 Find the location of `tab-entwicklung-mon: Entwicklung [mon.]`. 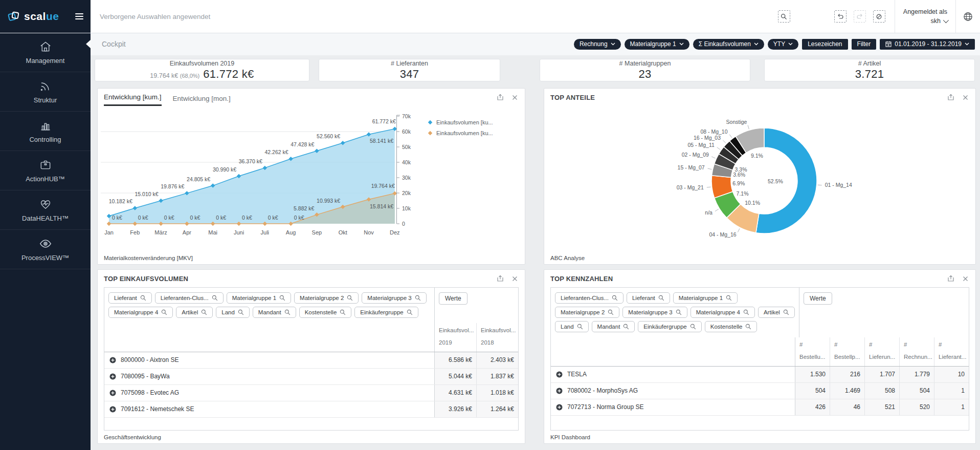

tab-entwicklung-mon: Entwicklung [mon.] is located at coordinates (202, 100).